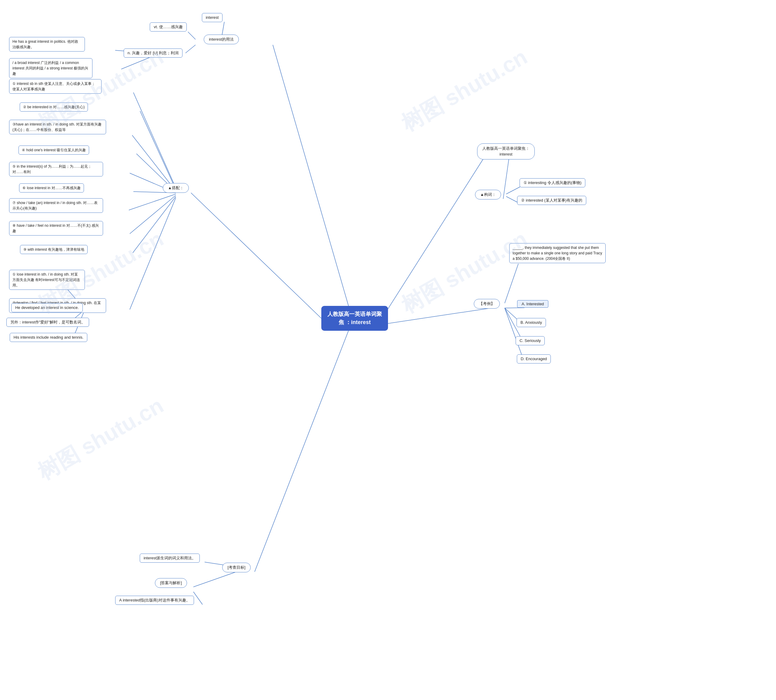 The image size is (776, 700). Describe the element at coordinates (52, 188) in the screenshot. I see `p6-label: ⑥ lose interest in 对……不再感兴趣` at that location.